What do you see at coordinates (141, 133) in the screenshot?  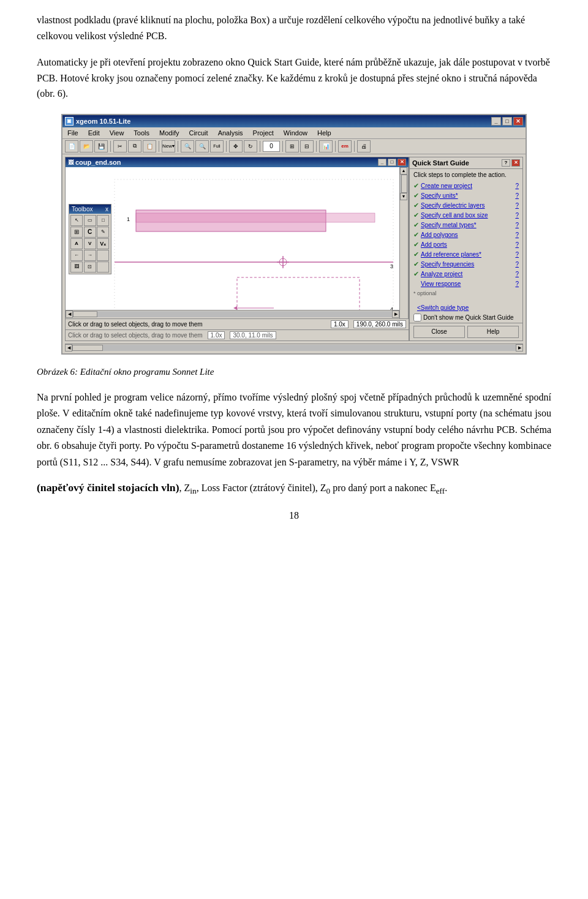 I see `menu-tools: Tools` at bounding box center [141, 133].